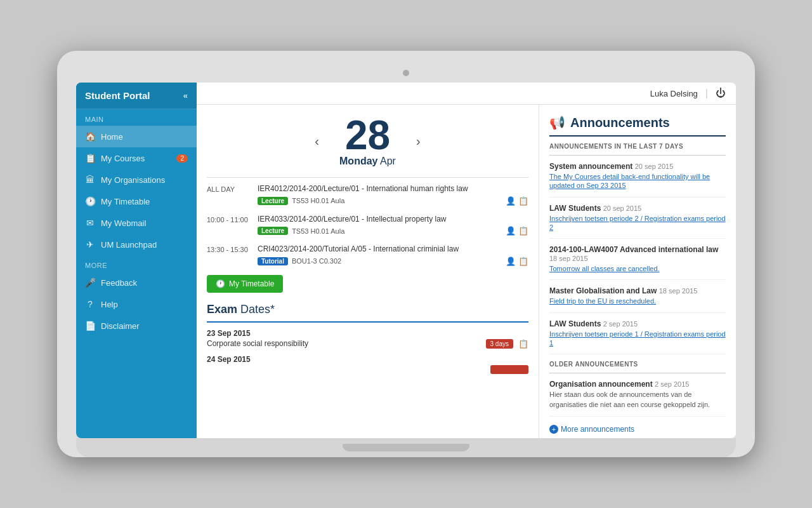 The image size is (812, 508). I want to click on schedule-meta: Tutorial BOU1-3 C0.302 👤 📋, so click(393, 262).